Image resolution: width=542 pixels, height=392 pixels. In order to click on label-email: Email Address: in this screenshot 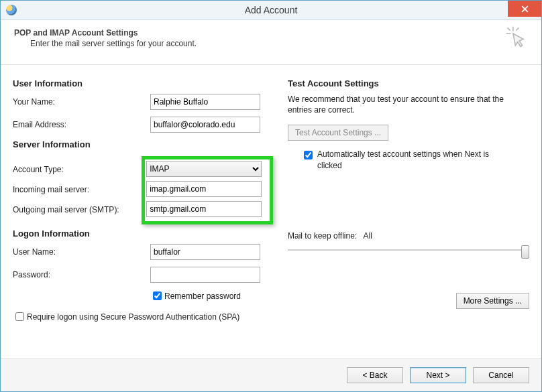, I will do `click(82, 125)`.